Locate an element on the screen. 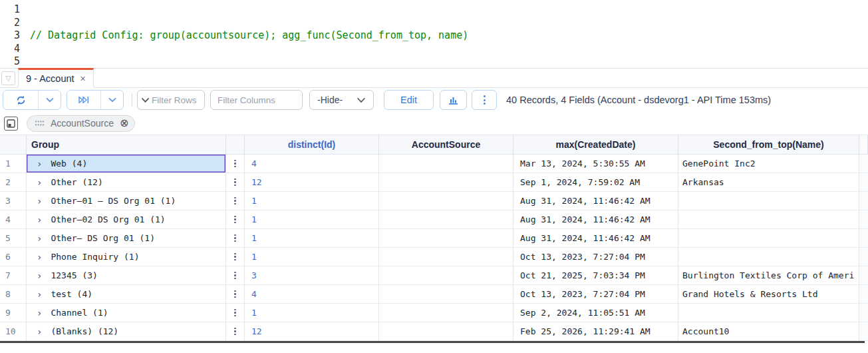 The width and height of the screenshot is (868, 353). max-createddate-cell: Mar 13, 2024, 5:30:55 AM is located at coordinates (596, 164).